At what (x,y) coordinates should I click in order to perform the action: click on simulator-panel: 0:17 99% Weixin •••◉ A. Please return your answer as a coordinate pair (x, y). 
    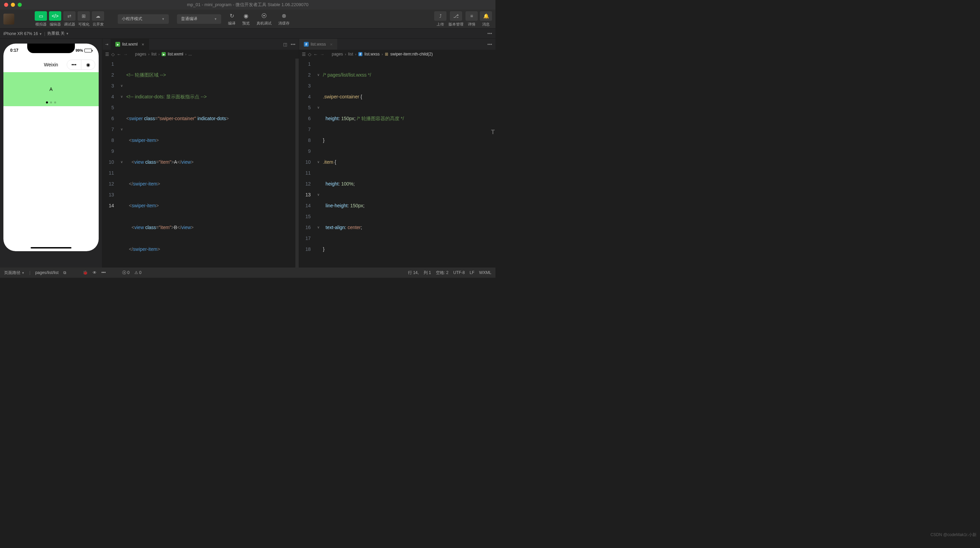
    Looking at the image, I should click on (51, 153).